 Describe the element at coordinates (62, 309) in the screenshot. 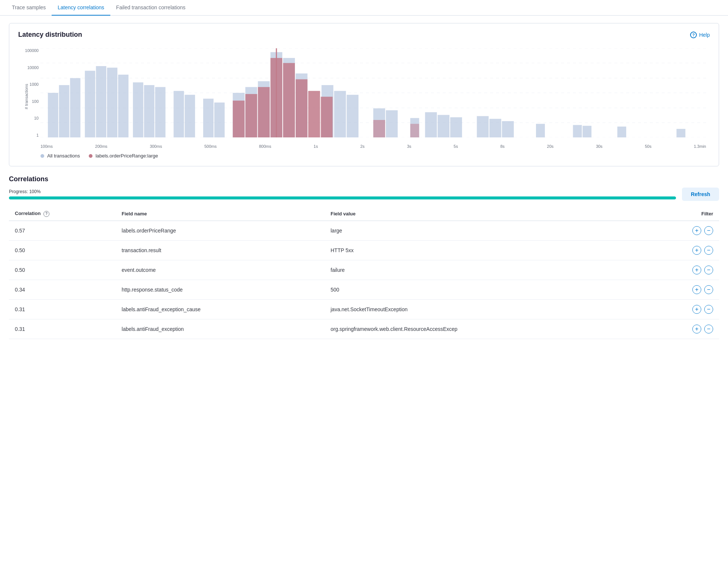

I see `row-4-correlation: 0.31` at that location.